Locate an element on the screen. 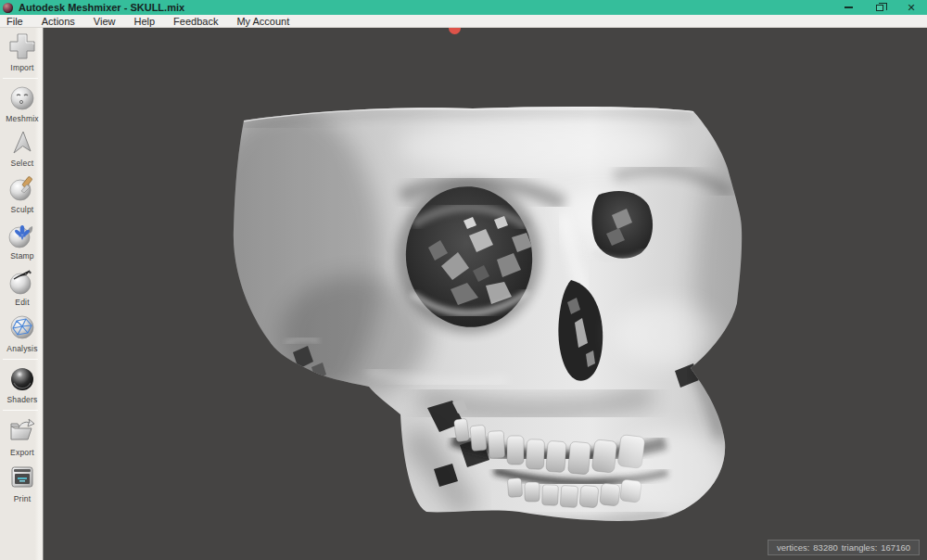  restore-icon is located at coordinates (880, 7).